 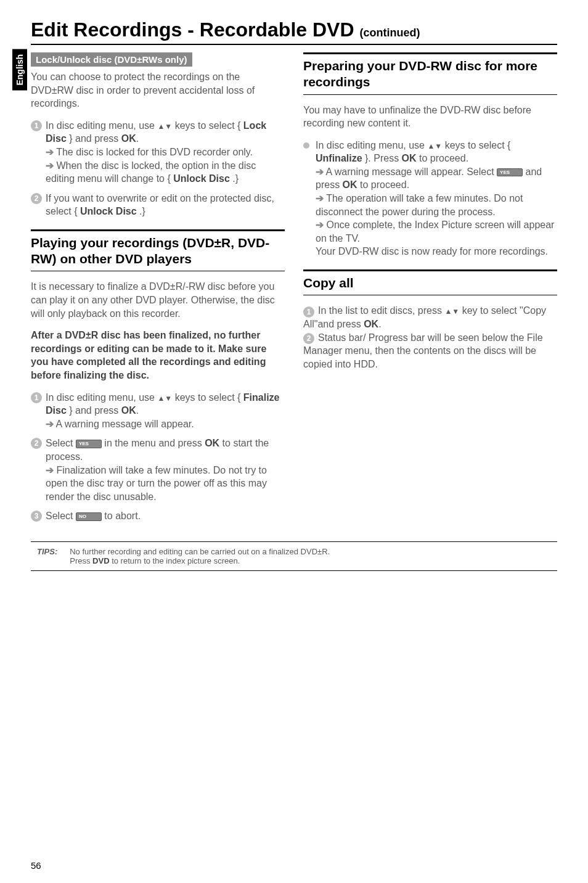 What do you see at coordinates (36, 516) in the screenshot?
I see `step-number-3: 3` at bounding box center [36, 516].